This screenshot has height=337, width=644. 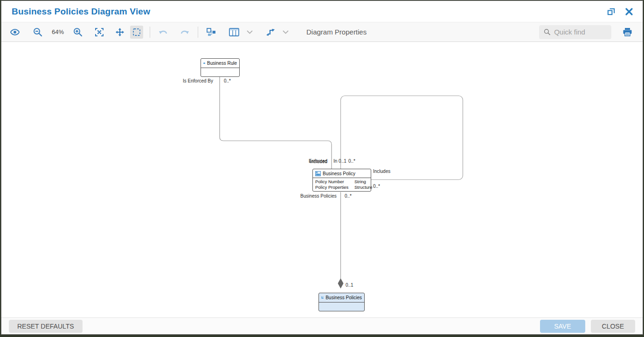 I want to click on entity-name: Business Policy, so click(x=339, y=173).